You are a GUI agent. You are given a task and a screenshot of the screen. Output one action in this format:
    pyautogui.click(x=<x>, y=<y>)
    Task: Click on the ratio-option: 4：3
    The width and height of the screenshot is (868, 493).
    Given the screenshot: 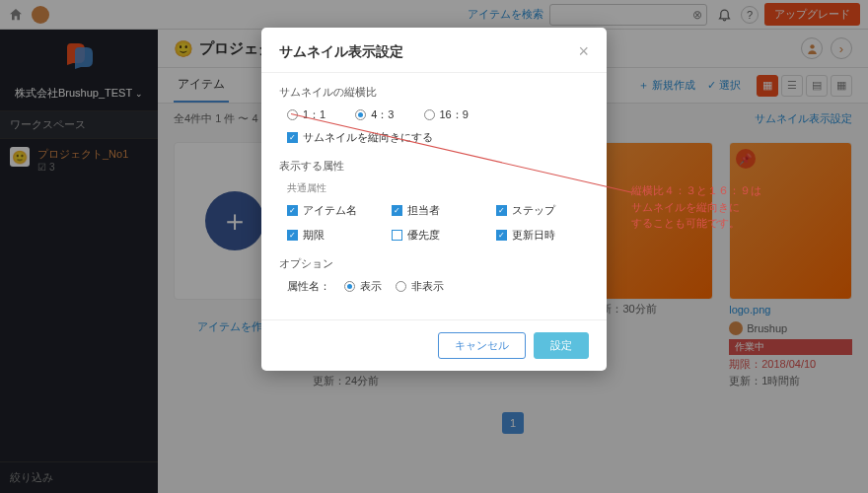 What is the action you would take?
    pyautogui.click(x=375, y=114)
    